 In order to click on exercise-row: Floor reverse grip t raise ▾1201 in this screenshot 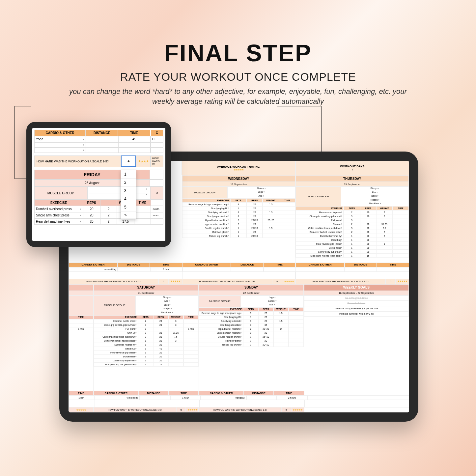, I will do `click(352, 244)`.